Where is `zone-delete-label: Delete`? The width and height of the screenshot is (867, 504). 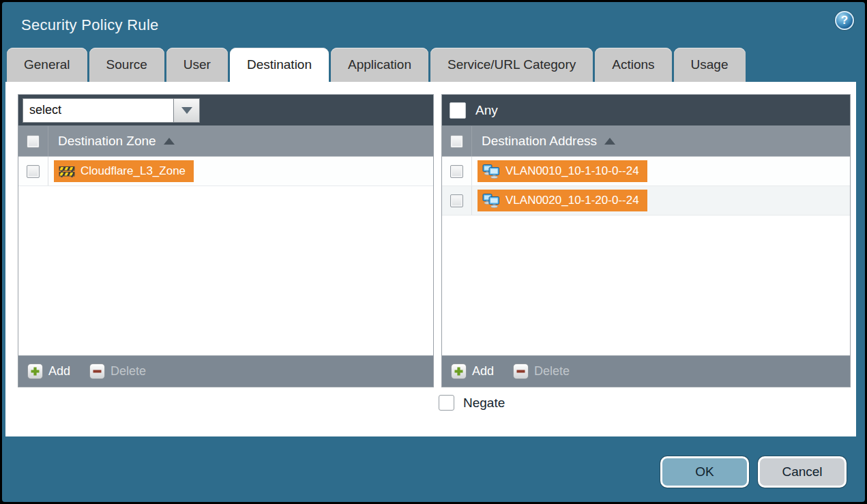 zone-delete-label: Delete is located at coordinates (128, 371).